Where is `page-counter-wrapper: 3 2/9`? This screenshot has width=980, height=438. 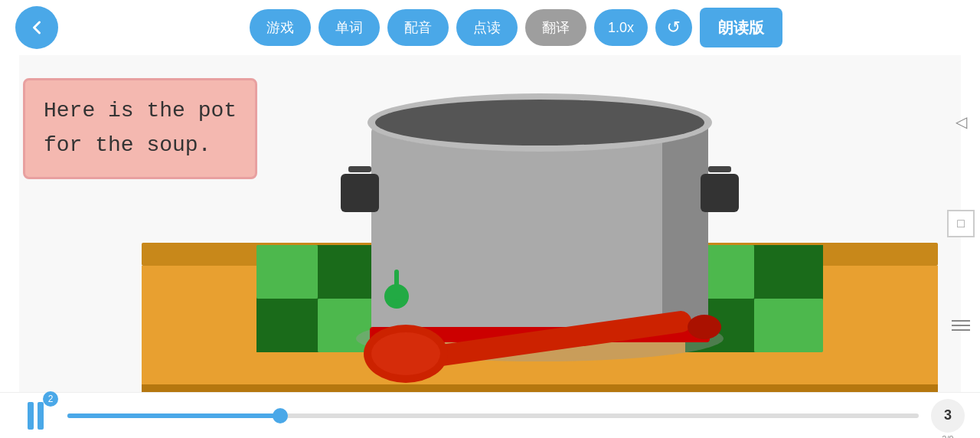
page-counter-wrapper: 3 2/9 is located at coordinates (948, 416).